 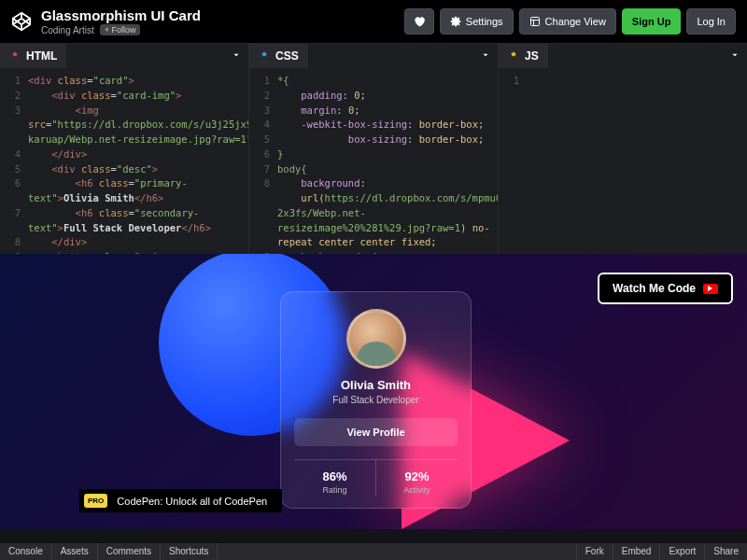 What do you see at coordinates (75, 552) in the screenshot?
I see `assets-tab: Assets` at bounding box center [75, 552].